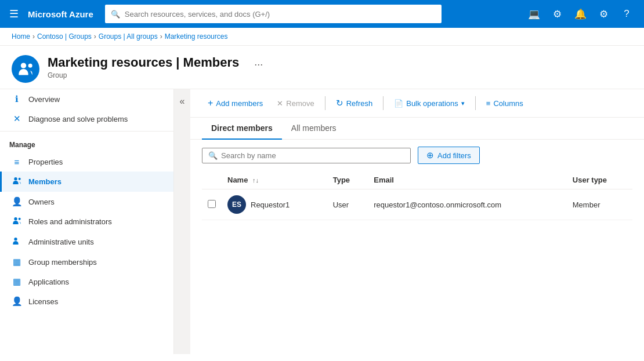 This screenshot has width=644, height=361. Describe the element at coordinates (255, 180) in the screenshot. I see `sort-icon: ↑↓` at that location.